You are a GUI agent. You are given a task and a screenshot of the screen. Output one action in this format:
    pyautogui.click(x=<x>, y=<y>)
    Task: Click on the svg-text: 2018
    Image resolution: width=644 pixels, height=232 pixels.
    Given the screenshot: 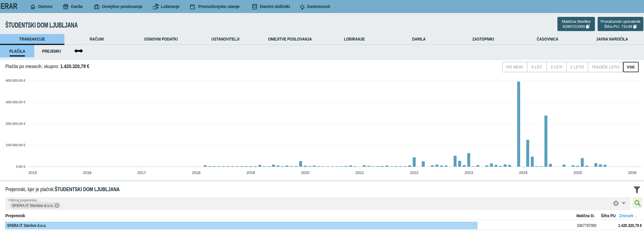 What is the action you would take?
    pyautogui.click(x=196, y=173)
    